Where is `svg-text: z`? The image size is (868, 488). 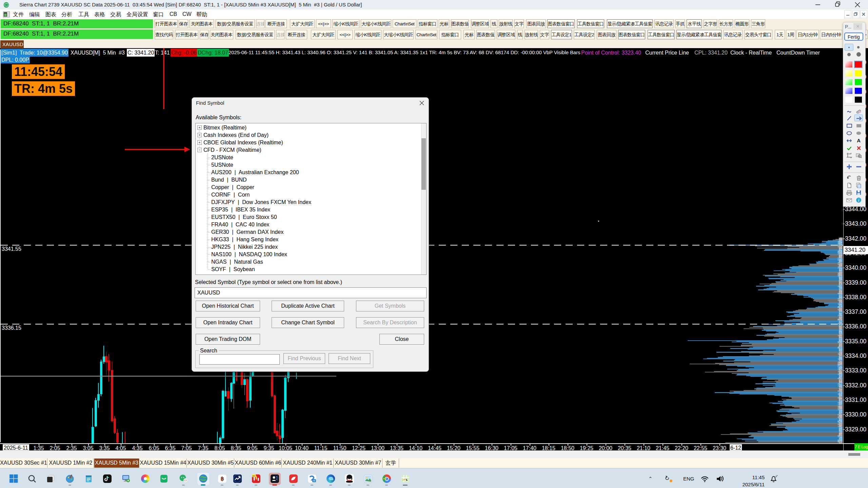 svg-text: z is located at coordinates (777, 475).